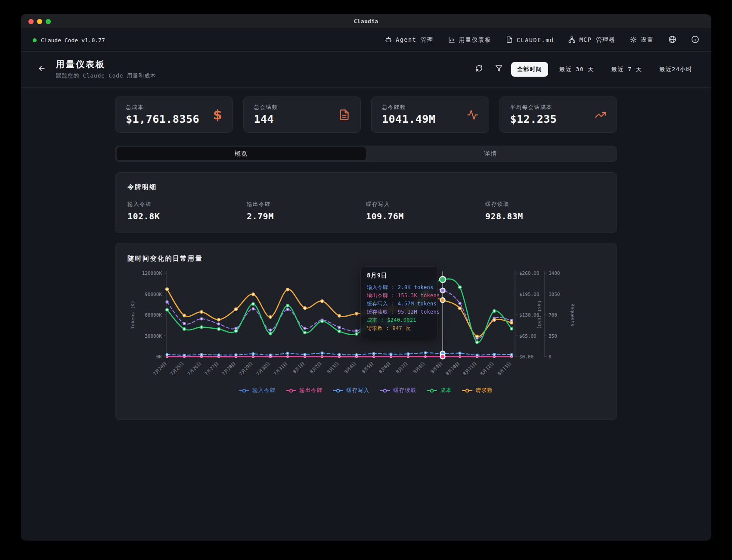  Describe the element at coordinates (475, 40) in the screenshot. I see `menu-item-label: 用量仪表板` at that location.